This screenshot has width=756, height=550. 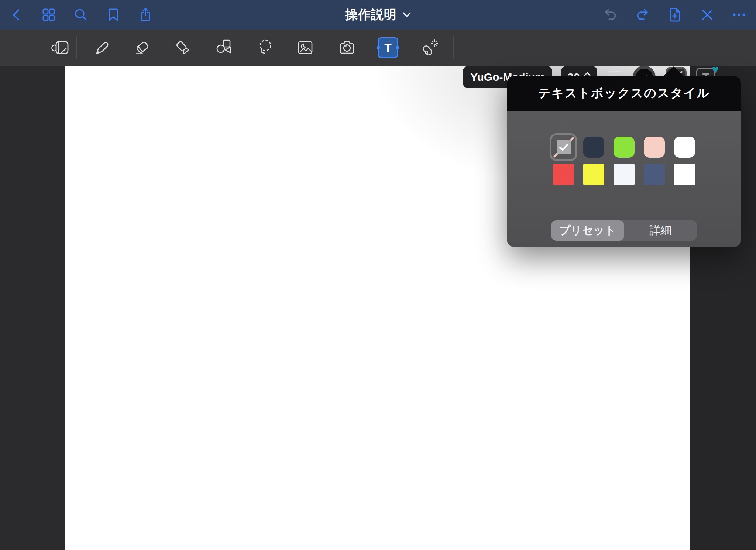 I want to click on laser-pointer-tool, so click(x=429, y=48).